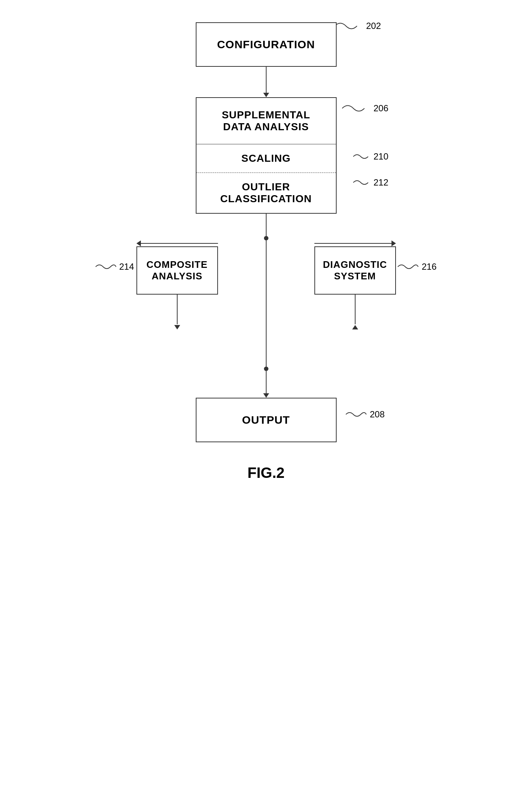 The image size is (532, 791). Describe the element at coordinates (266, 420) in the screenshot. I see `output-box: OUTPUT` at that location.